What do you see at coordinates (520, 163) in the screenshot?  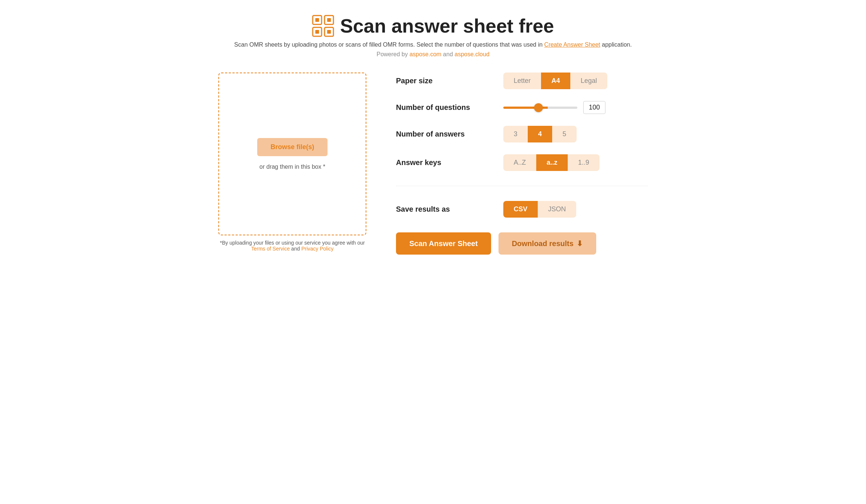 I see `answer-keys-uppercase: A..Z` at bounding box center [520, 163].